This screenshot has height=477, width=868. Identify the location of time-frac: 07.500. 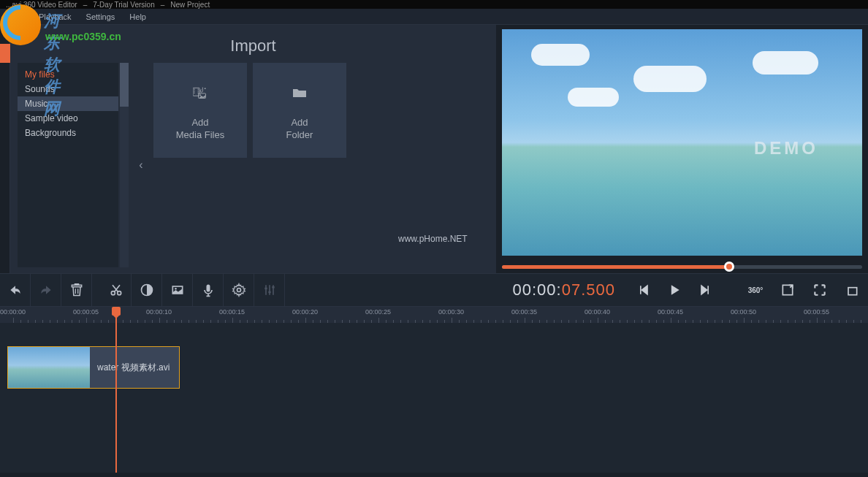
(589, 290).